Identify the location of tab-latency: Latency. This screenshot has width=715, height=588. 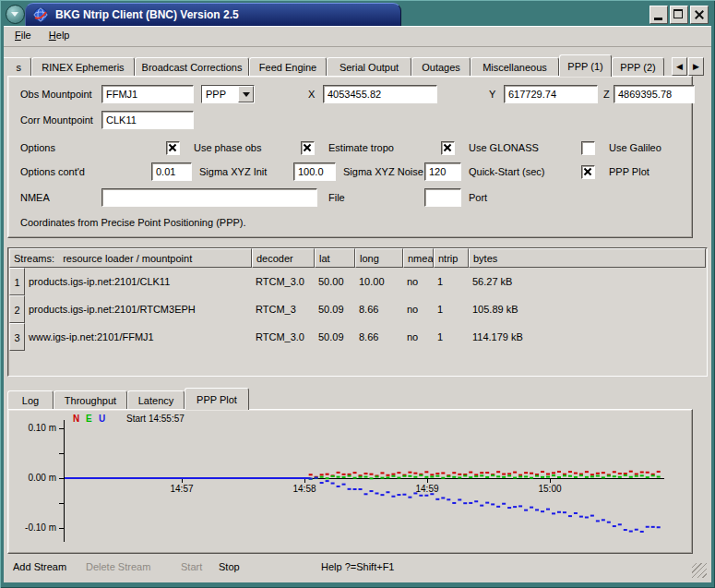
(156, 400).